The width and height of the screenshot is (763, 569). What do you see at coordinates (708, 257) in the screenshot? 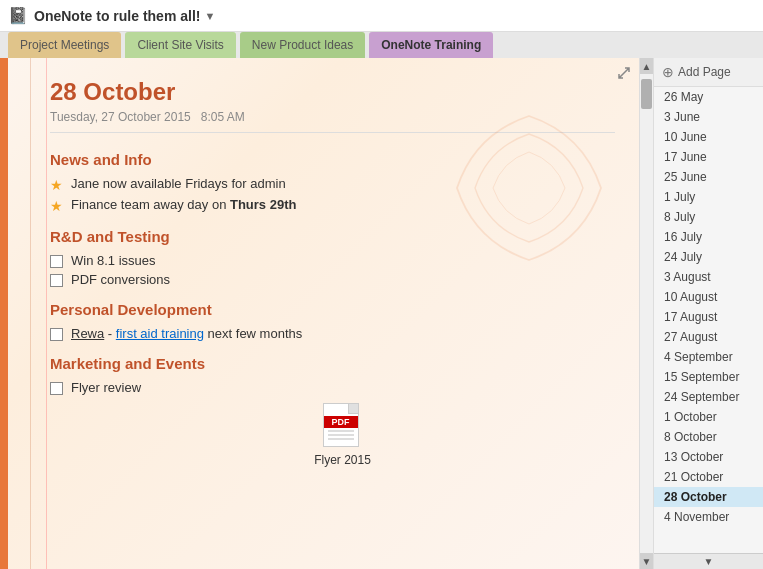
I see `page-list-item-24-july: 24 July` at bounding box center [708, 257].